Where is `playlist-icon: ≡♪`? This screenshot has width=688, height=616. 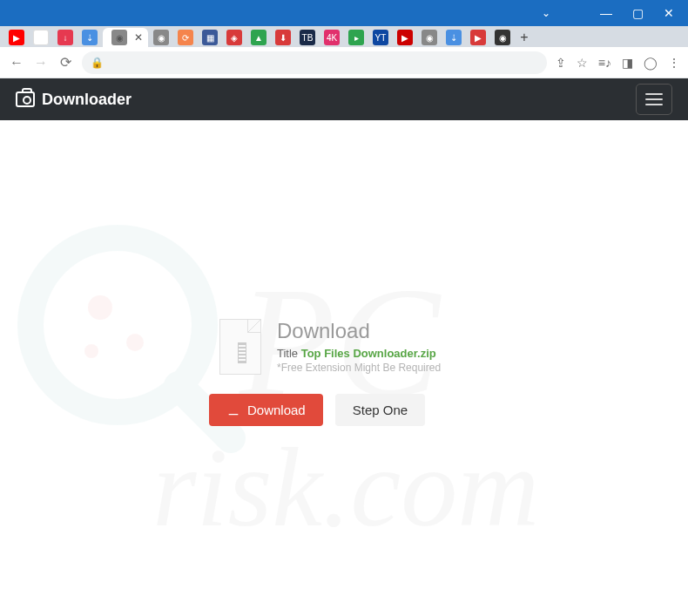 playlist-icon: ≡♪ is located at coordinates (604, 63).